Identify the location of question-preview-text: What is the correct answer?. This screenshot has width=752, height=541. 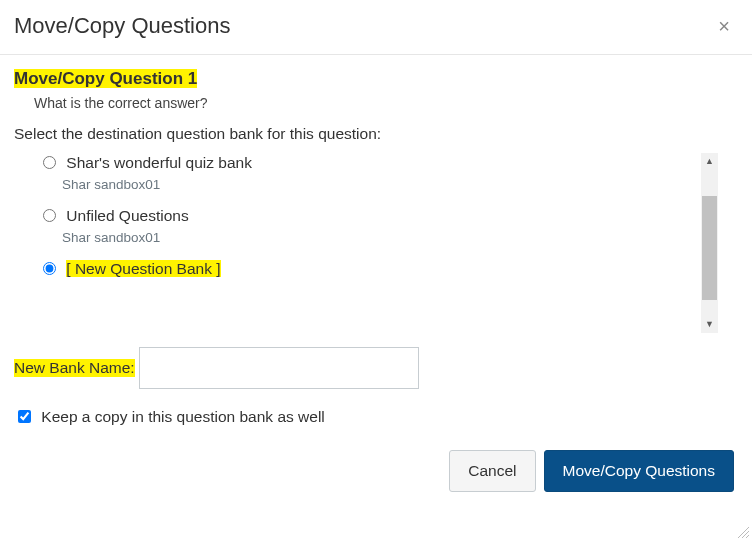
(384, 103).